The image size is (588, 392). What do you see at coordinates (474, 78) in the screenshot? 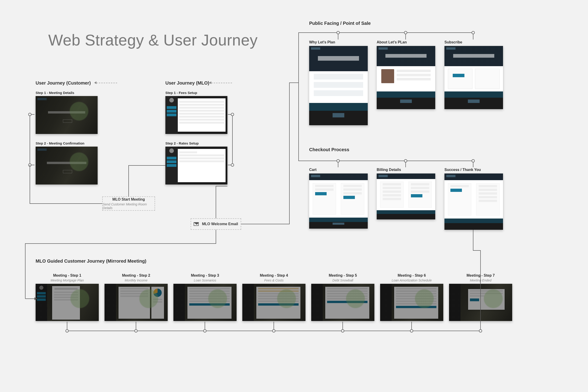
I see `thumb-public-subscribe` at bounding box center [474, 78].